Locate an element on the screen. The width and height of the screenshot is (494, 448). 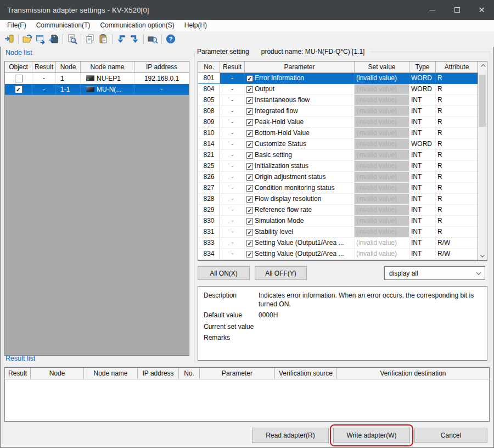
scroll-down-button is located at coordinates (482, 256).